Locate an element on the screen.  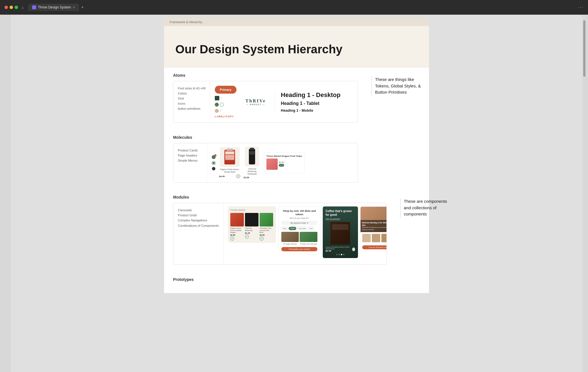
molecules-preview: Organic Pasta Sauce, Tomato Basil $4.49 … is located at coordinates (282, 163).